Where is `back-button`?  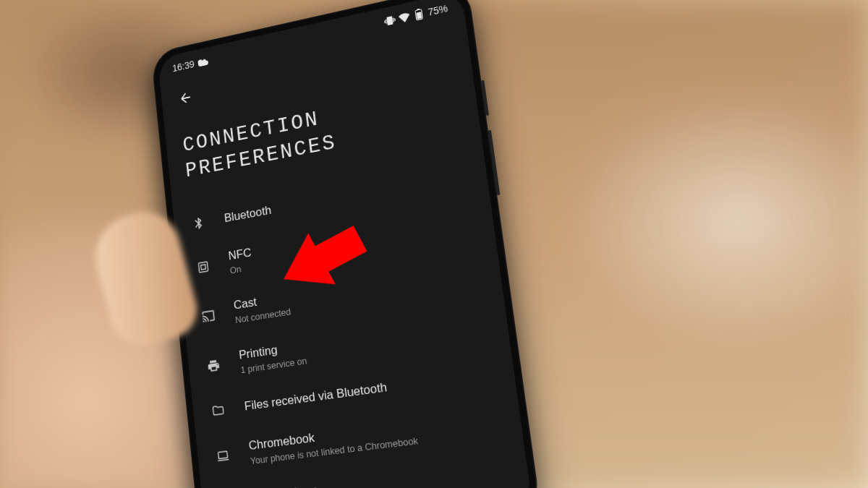
back-button is located at coordinates (186, 98).